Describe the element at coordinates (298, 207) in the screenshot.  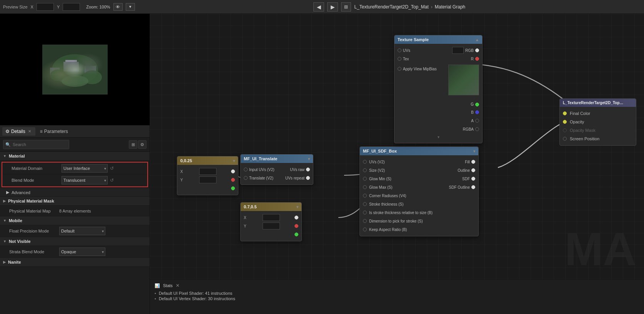
I see `node-0705-collapse: ▾` at that location.